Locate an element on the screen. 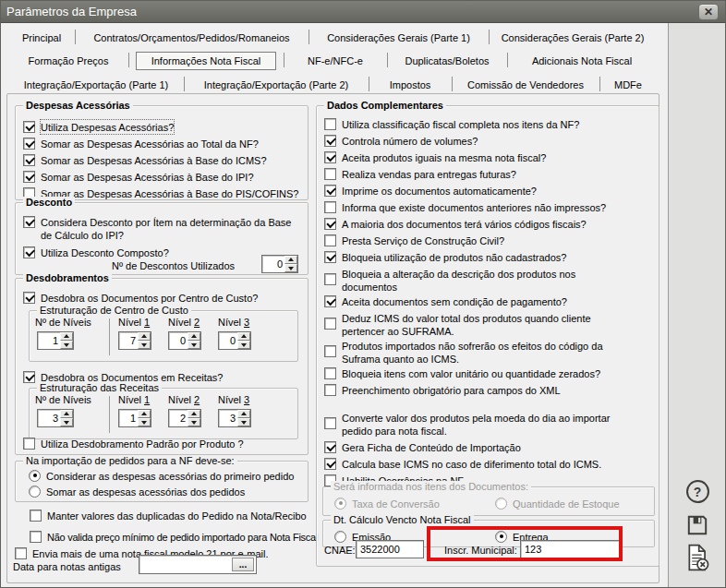 The width and height of the screenshot is (726, 588). checkbox-controla-volumes: Controla número de volumes? is located at coordinates (484, 140).